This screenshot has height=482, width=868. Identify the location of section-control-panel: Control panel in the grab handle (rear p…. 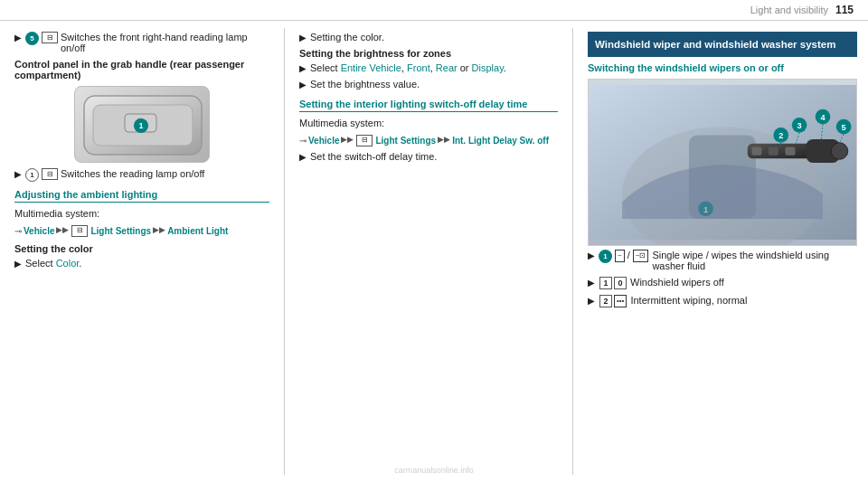
(142, 70).